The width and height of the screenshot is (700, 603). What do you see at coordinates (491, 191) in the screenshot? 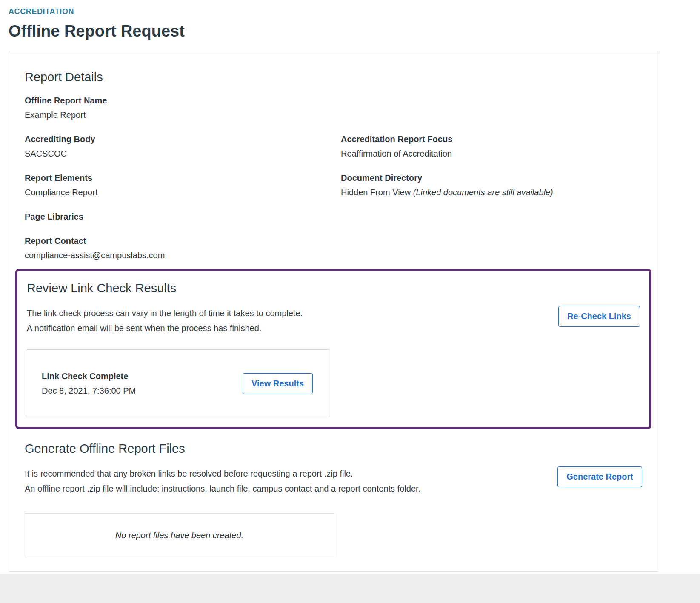
I see `field-document-directory: Document Directory Hidden From View (Lin…` at bounding box center [491, 191].